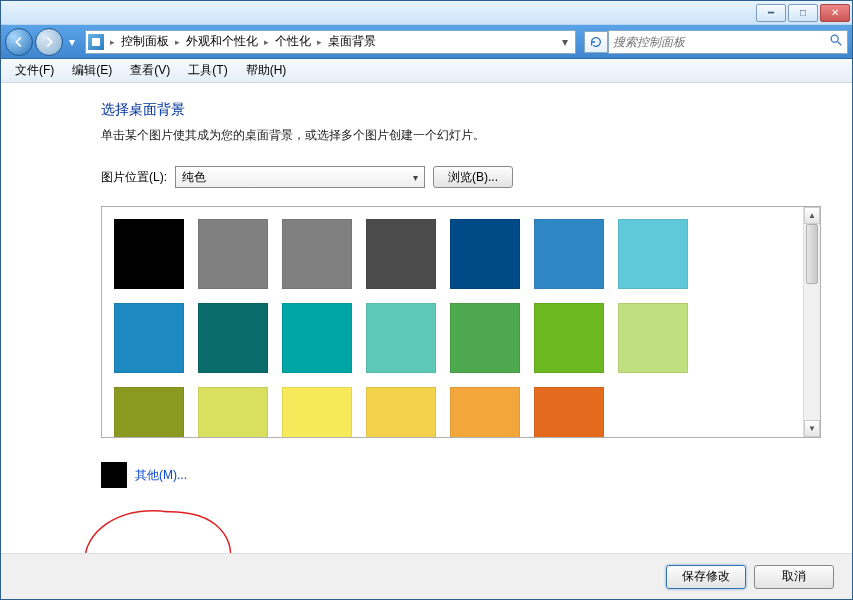 The height and width of the screenshot is (600, 853). I want to click on scrollbar: ▲ ▼, so click(812, 322).